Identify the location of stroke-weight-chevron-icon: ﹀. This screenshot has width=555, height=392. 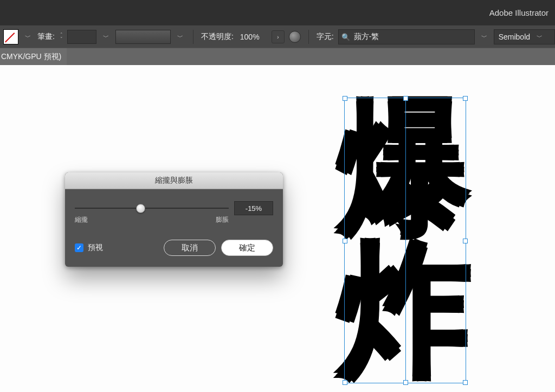
(106, 37).